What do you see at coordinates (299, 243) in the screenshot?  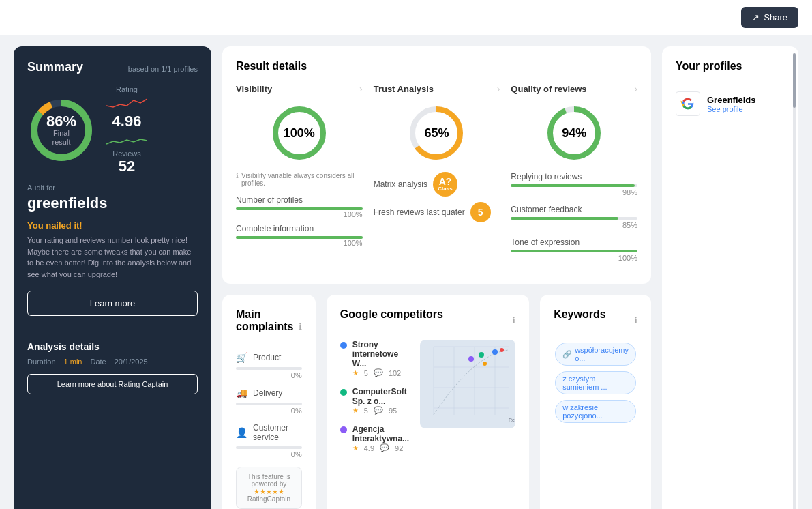 I see `complete-info-val: 100%` at bounding box center [299, 243].